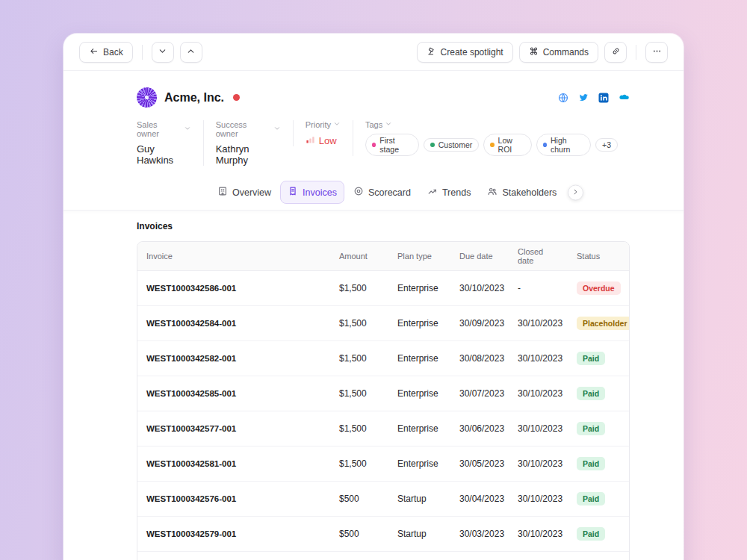 Image resolution: width=747 pixels, height=560 pixels. Describe the element at coordinates (657, 52) in the screenshot. I see `more-options-button` at that location.